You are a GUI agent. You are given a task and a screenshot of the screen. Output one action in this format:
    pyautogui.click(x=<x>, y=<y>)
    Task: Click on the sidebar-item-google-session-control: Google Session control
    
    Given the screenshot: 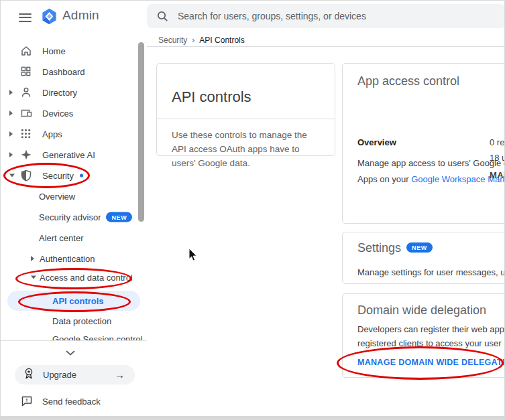 What is the action you would take?
    pyautogui.click(x=74, y=335)
    